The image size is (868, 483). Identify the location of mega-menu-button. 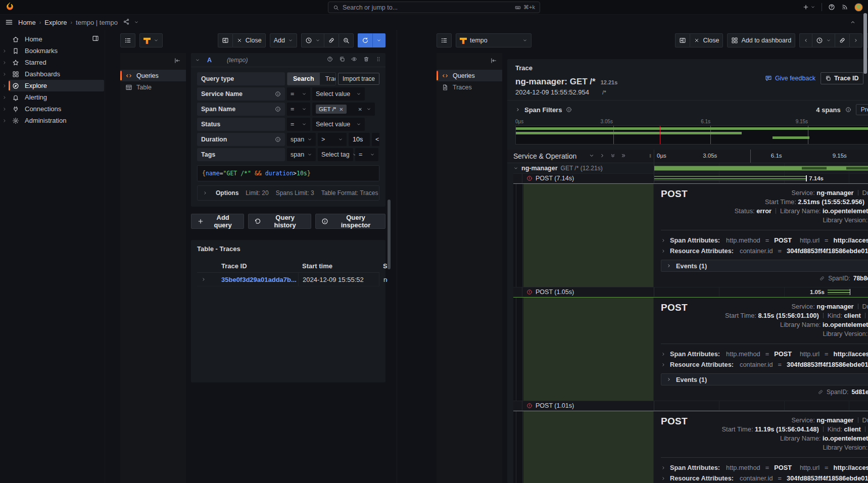
(9, 22).